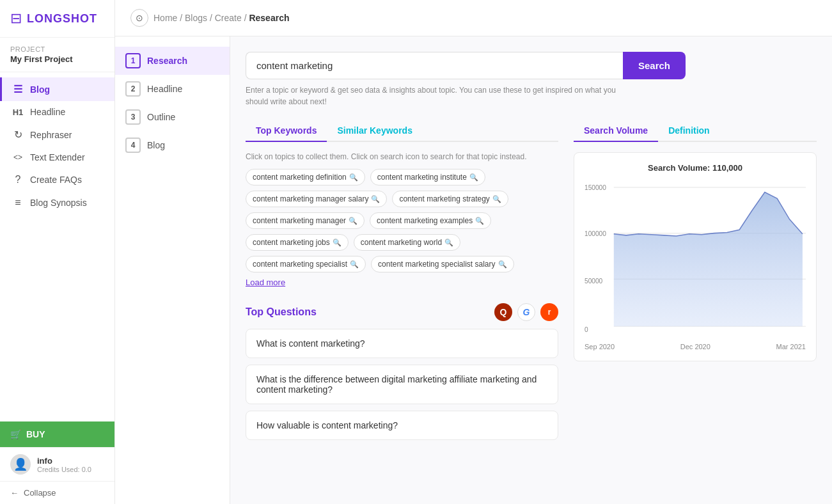 The image size is (832, 504). Describe the element at coordinates (305, 221) in the screenshot. I see `keyword-chip: content marketing manager🔍` at that location.